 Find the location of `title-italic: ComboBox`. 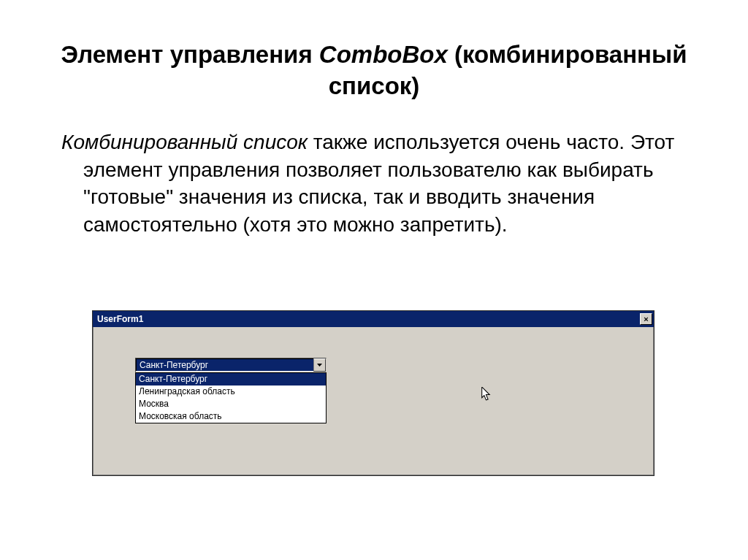

title-italic: ComboBox is located at coordinates (383, 54).